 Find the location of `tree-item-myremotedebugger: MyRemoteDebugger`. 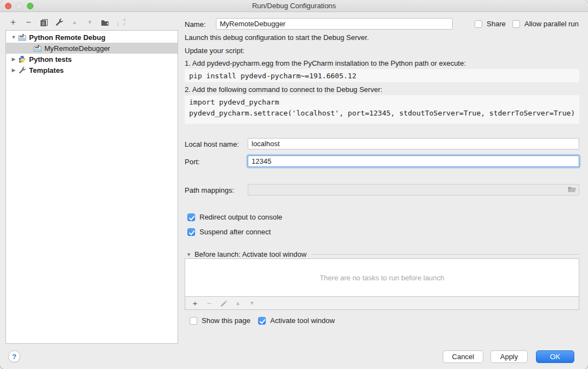

tree-item-myremotedebugger: MyRemoteDebugger is located at coordinates (92, 48).